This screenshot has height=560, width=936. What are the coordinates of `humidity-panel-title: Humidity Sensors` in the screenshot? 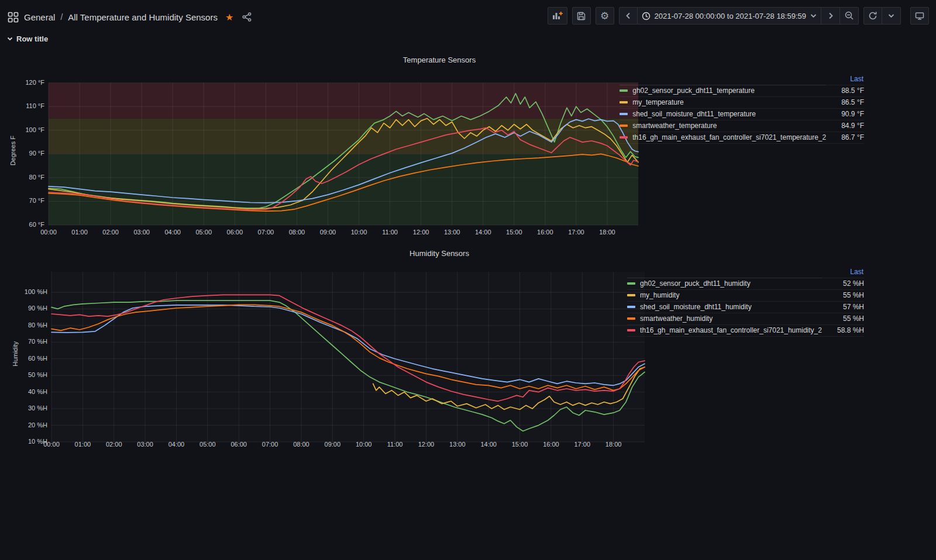 It's located at (439, 254).